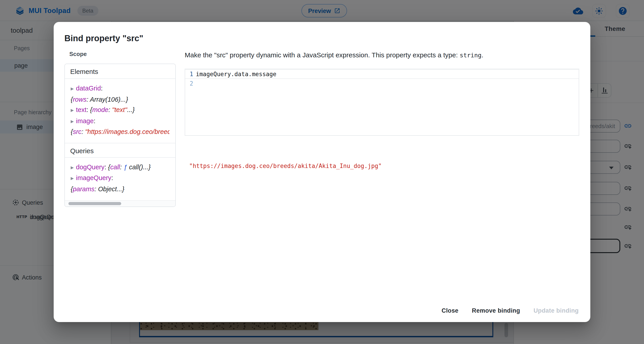 The width and height of the screenshot is (644, 344). What do you see at coordinates (129, 167) in the screenshot?
I see `query-preview: {call: ƒ call()...}` at bounding box center [129, 167].